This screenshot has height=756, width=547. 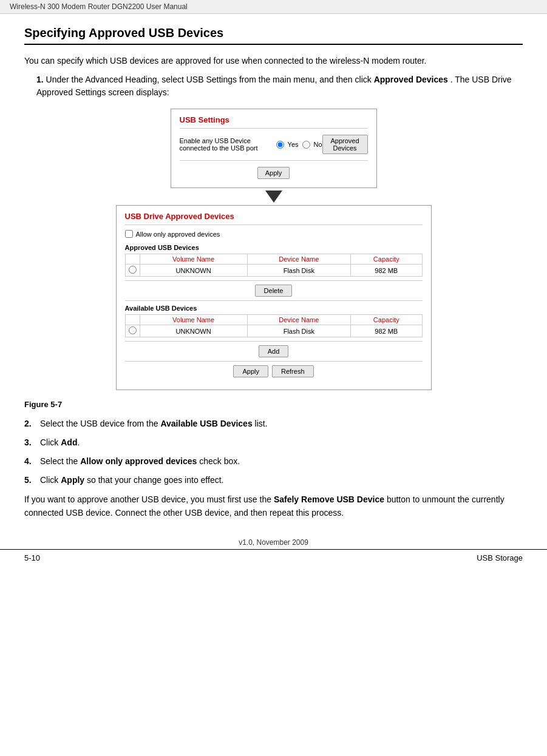 I want to click on approved-table-radio-header, so click(x=132, y=260).